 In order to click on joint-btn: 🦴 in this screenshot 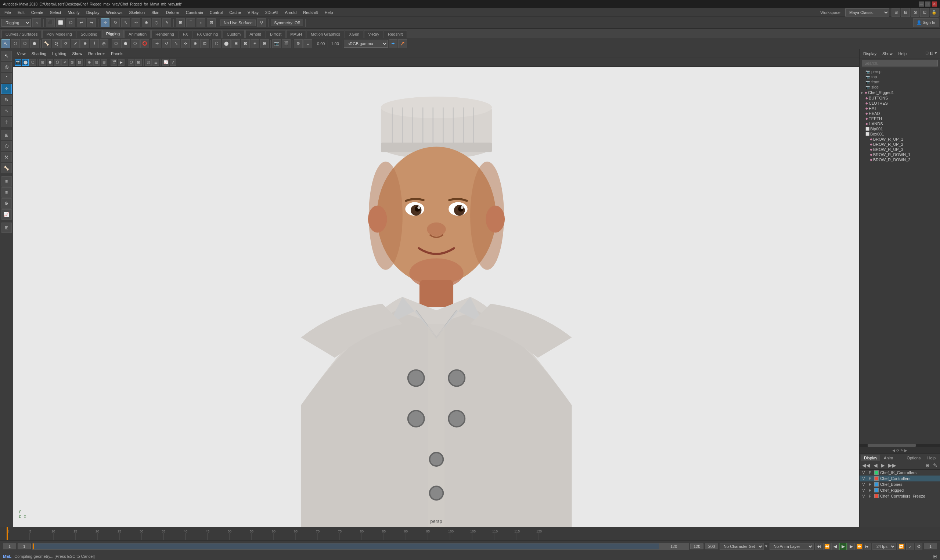, I will do `click(7, 168)`.